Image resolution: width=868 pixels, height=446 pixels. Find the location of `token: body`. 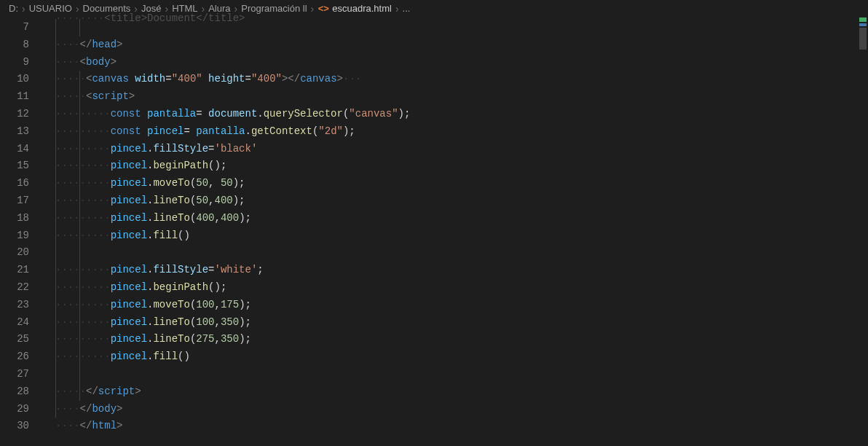

token: body is located at coordinates (104, 409).